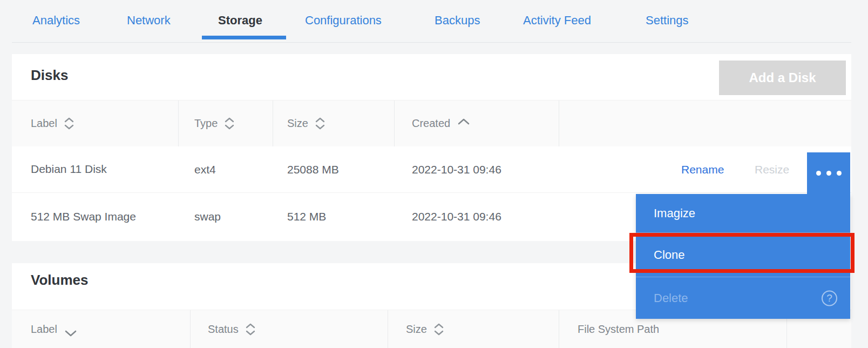 This screenshot has height=348, width=868. I want to click on volumes-column-status-text: Status, so click(223, 330).